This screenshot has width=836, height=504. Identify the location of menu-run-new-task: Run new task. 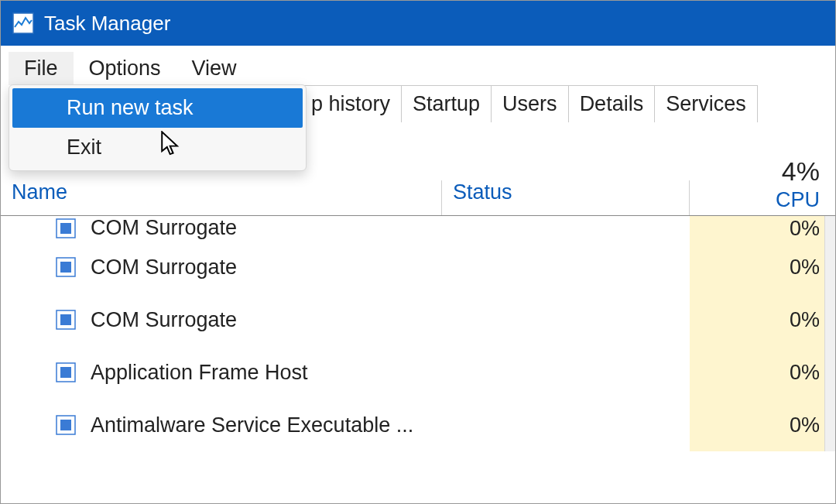
(158, 108).